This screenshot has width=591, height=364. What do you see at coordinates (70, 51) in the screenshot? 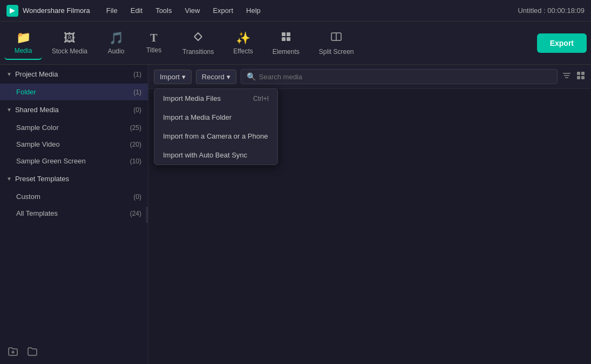
I see `toolbar-stock-media-label: Stock Media` at bounding box center [70, 51].